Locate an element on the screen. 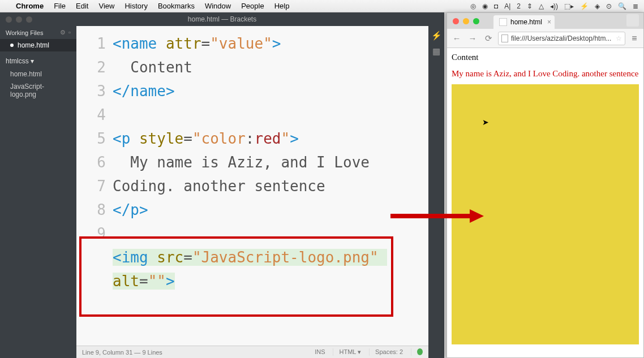 This screenshot has width=644, height=358. project-dropdown: htmlcss ▾ is located at coordinates (38, 60).